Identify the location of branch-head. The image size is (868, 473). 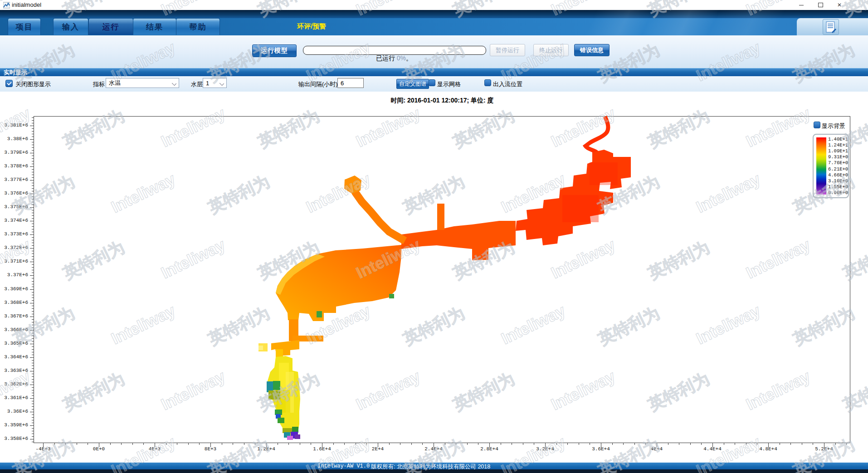
(353, 185).